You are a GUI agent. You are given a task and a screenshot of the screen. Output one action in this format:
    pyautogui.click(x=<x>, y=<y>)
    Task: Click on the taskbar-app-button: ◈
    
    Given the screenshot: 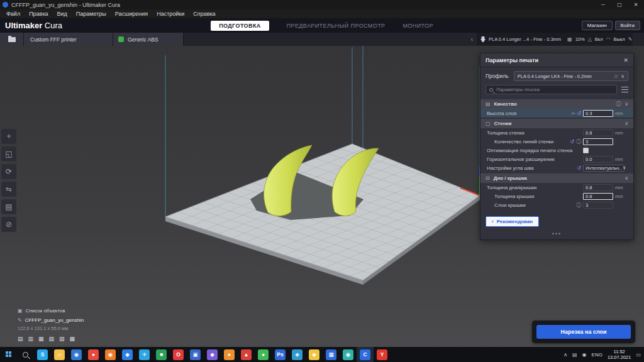 What is the action you would take?
    pyautogui.click(x=297, y=354)
    